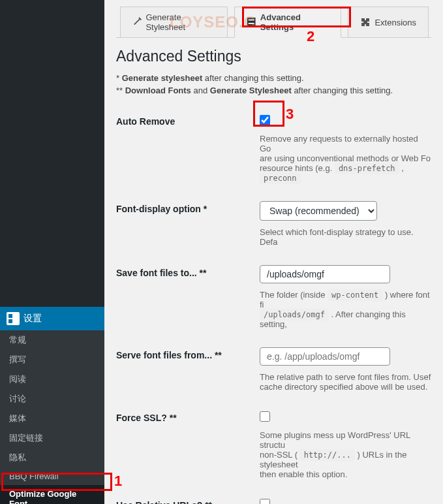 Image resolution: width=443 pixels, height=504 pixels. What do you see at coordinates (274, 78) in the screenshot?
I see `note-1: * Generate stylesheet after changing thi…` at bounding box center [274, 78].